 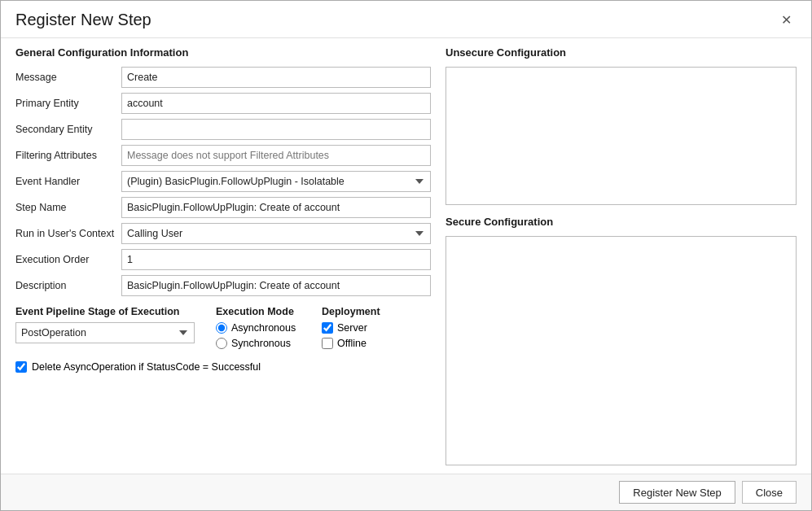 What do you see at coordinates (223, 181) in the screenshot?
I see `event-handler-row: Event Handler (Plugin) BasicPlugin.Follo…` at bounding box center [223, 181].